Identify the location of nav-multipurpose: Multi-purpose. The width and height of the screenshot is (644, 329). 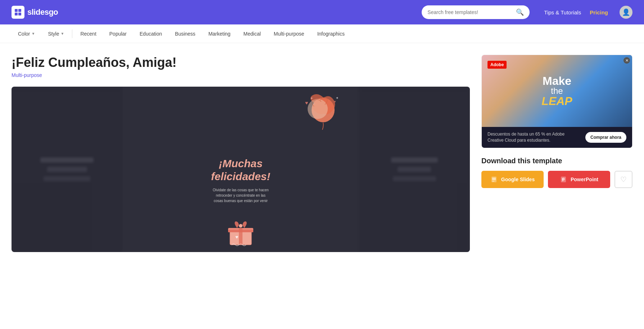
(289, 34).